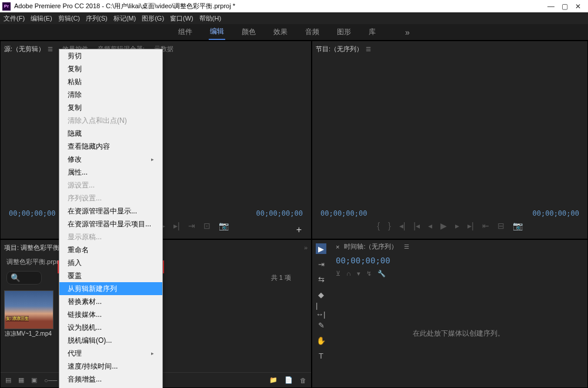 This screenshot has width=588, height=388. What do you see at coordinates (111, 56) in the screenshot?
I see `ctx-item: 剪切` at bounding box center [111, 56].